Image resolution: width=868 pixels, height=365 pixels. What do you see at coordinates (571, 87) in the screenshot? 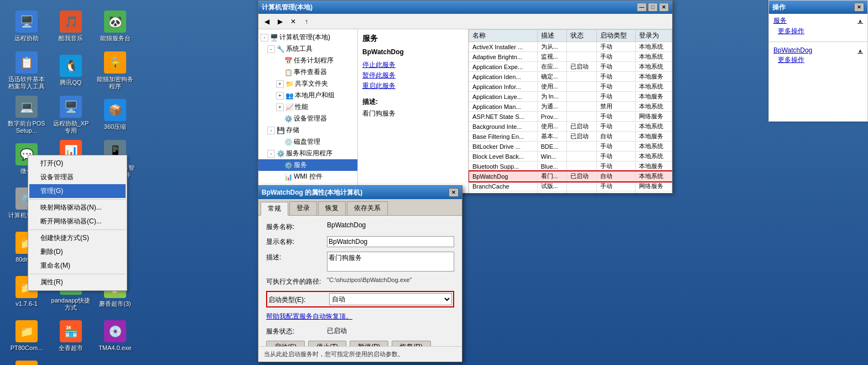
I see `table-row: Application Infor...使用...手动本地系统` at bounding box center [571, 87].